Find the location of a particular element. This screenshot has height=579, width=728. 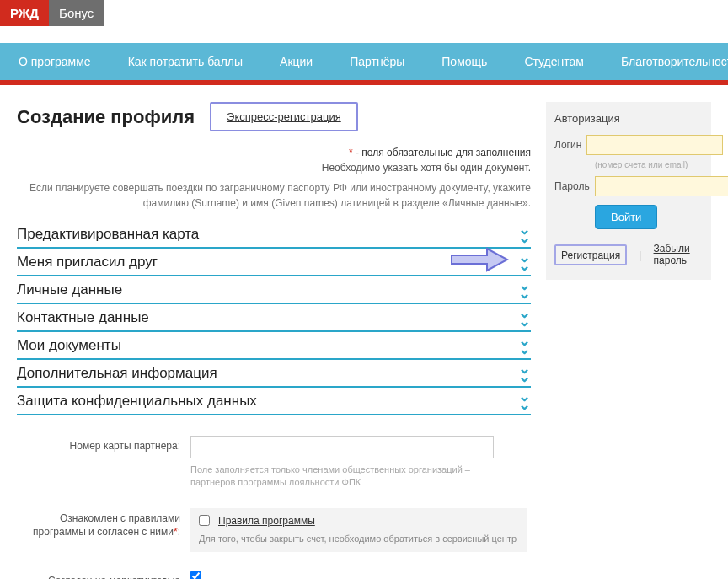

login-button: Войти is located at coordinates (626, 217).